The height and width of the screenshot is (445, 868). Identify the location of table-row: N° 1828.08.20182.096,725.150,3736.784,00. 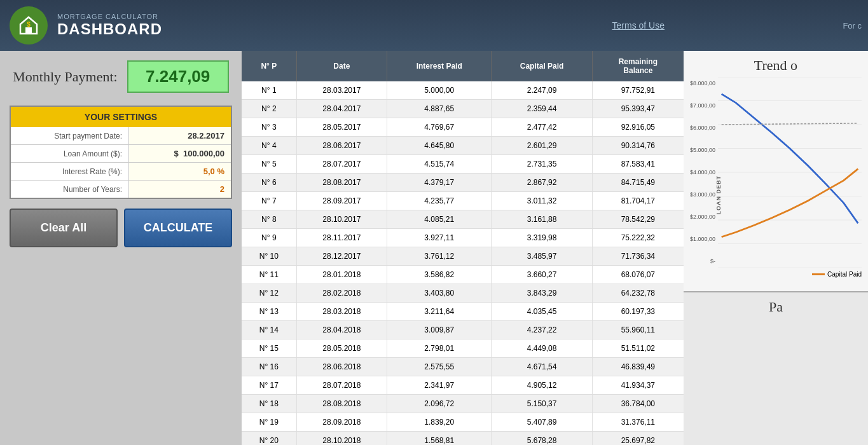
(463, 404).